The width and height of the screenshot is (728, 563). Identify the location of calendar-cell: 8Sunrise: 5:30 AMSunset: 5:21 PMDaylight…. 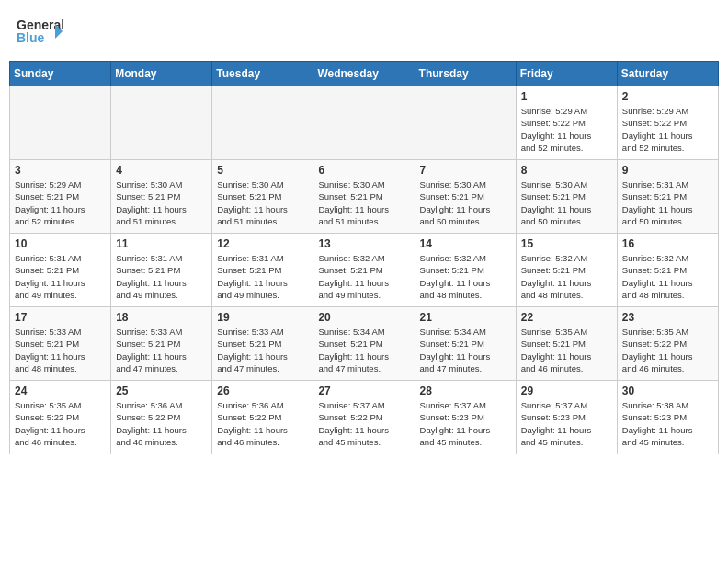
(566, 197).